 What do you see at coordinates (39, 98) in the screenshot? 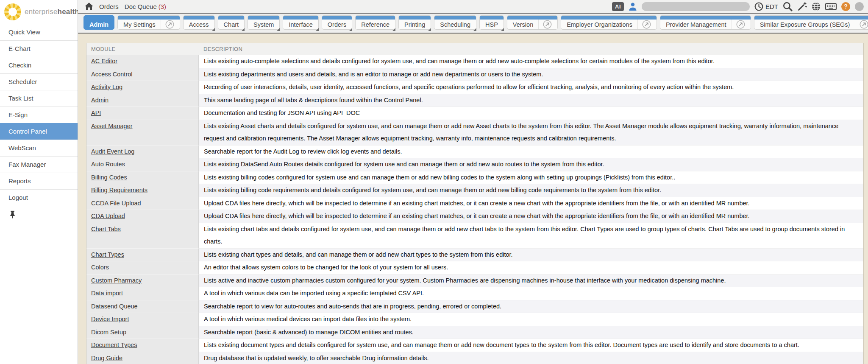
I see `sidebar-item-task-list: Task List` at bounding box center [39, 98].